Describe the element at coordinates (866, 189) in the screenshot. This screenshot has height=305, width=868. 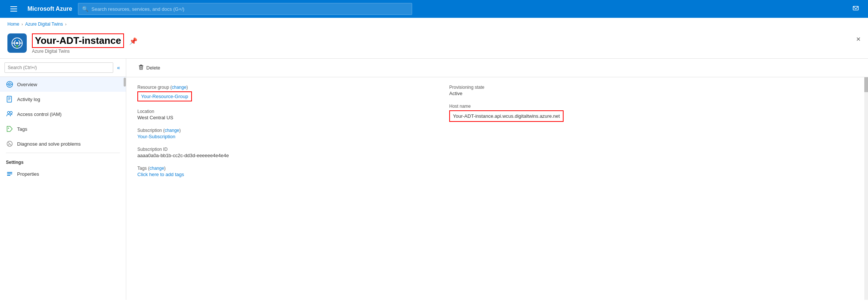
I see `content-scrollbar` at that location.